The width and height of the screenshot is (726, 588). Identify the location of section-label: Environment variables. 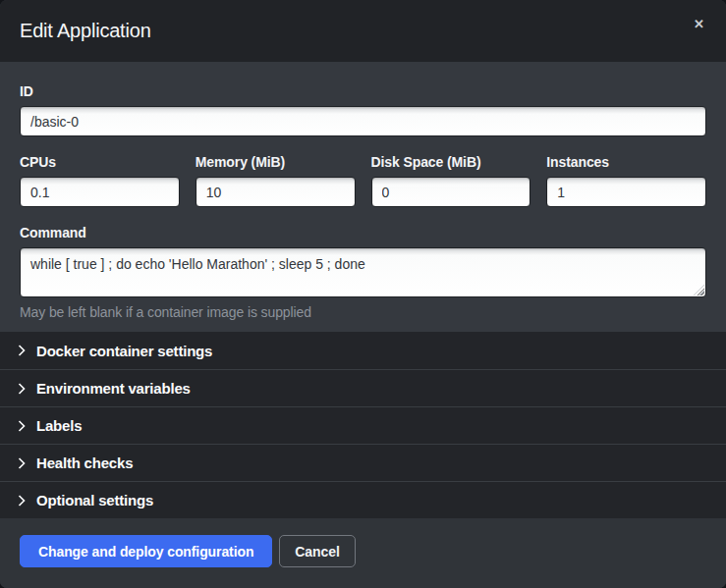
(114, 389).